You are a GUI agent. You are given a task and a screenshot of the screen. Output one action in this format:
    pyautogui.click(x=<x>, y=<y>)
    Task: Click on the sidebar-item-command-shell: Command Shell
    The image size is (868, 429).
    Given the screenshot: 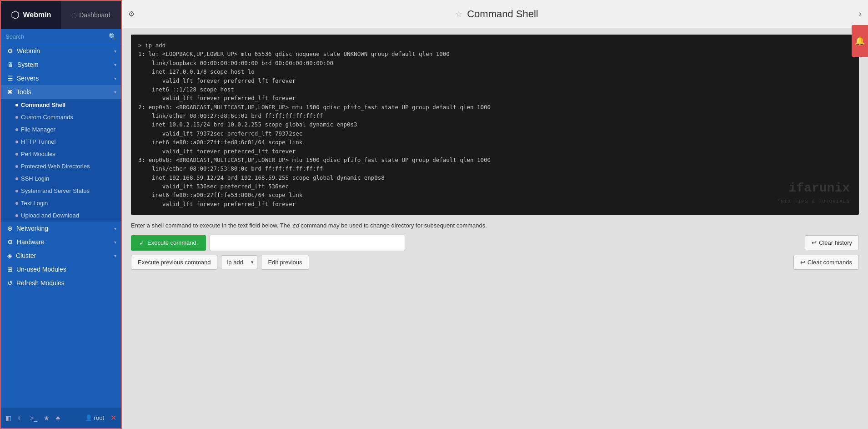 What is the action you would take?
    pyautogui.click(x=61, y=105)
    